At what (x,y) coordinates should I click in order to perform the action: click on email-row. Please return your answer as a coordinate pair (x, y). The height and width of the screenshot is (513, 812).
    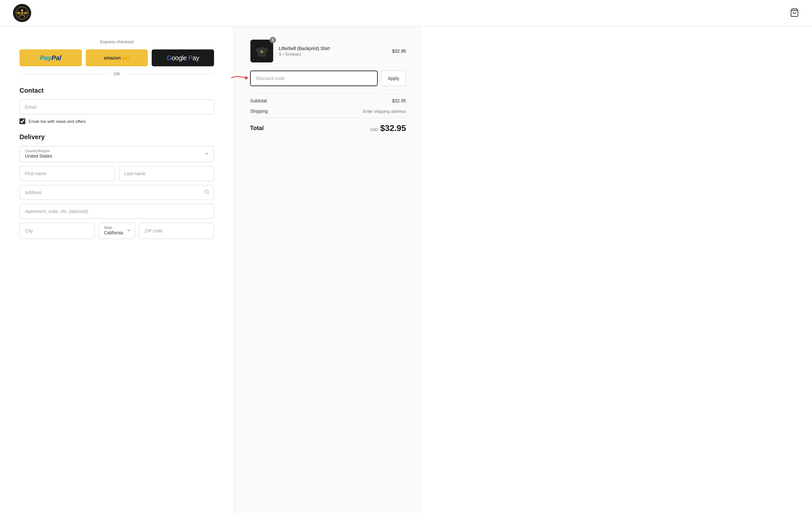
    Looking at the image, I should click on (117, 107).